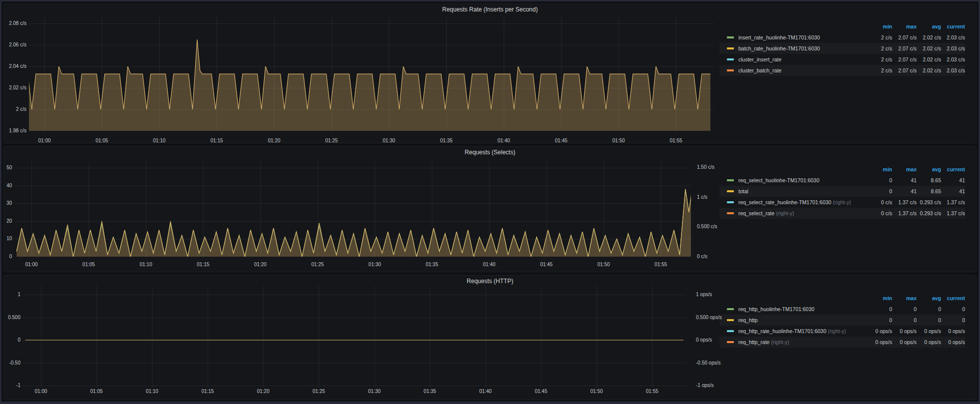  What do you see at coordinates (842, 37) in the screenshot?
I see `legend-row: insert_rate_huolinhe-TM1701:60302 c/s2.0…` at bounding box center [842, 37].